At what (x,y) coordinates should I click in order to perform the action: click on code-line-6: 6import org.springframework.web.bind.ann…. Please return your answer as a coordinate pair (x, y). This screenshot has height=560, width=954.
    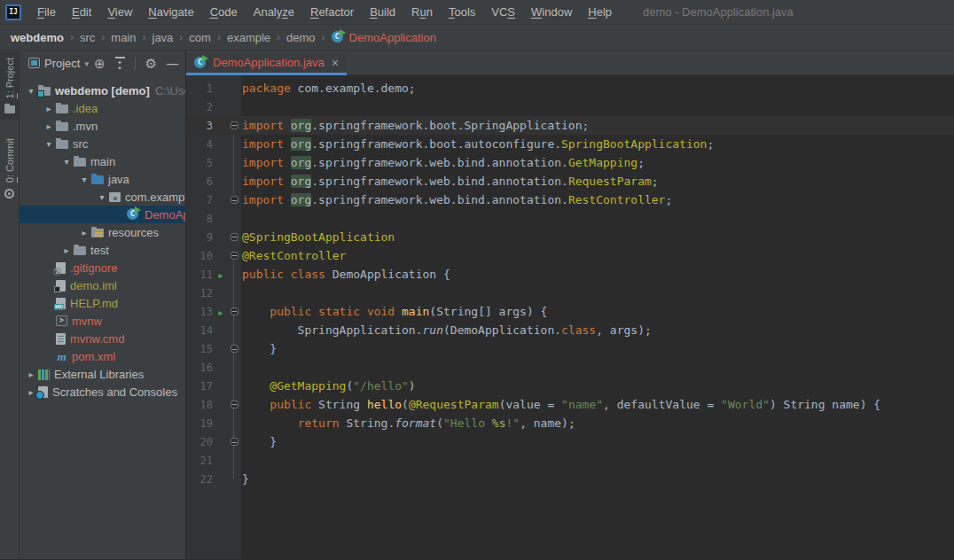
    Looking at the image, I should click on (570, 181).